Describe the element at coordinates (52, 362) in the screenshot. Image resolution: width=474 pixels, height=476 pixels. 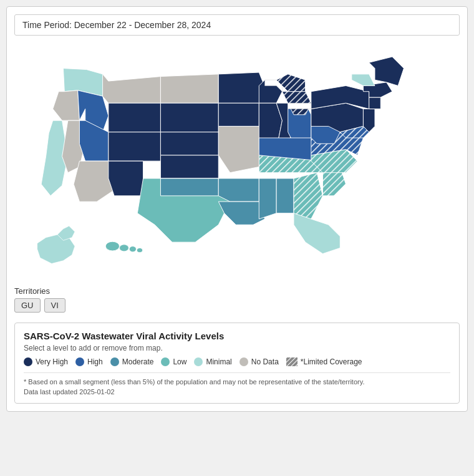
I see `very-high-label: Very High` at that location.